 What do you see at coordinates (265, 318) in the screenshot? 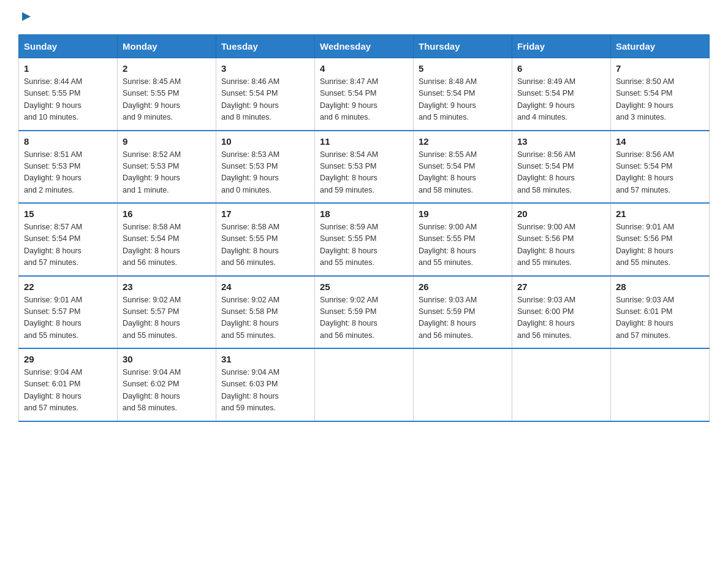
I see `day-info: Sunrise: 9:02 AMSunset: 5:58 PMDaylight:…` at bounding box center [265, 318].